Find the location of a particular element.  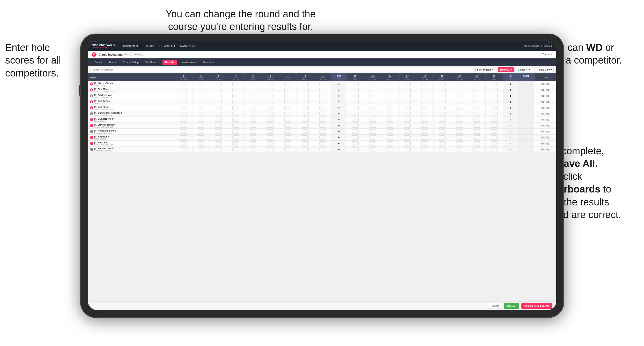

tab-teams: Teams is located at coordinates (113, 63).